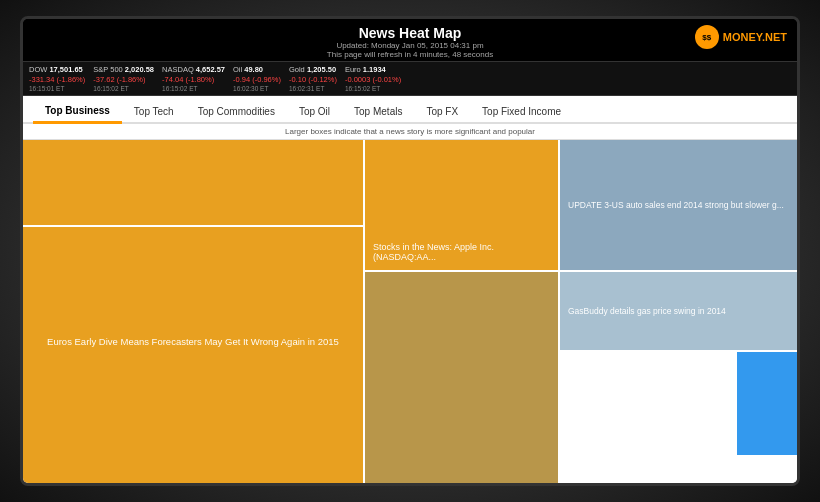  What do you see at coordinates (154, 112) in the screenshot?
I see `tab-top-tech: Top Tech` at bounding box center [154, 112].